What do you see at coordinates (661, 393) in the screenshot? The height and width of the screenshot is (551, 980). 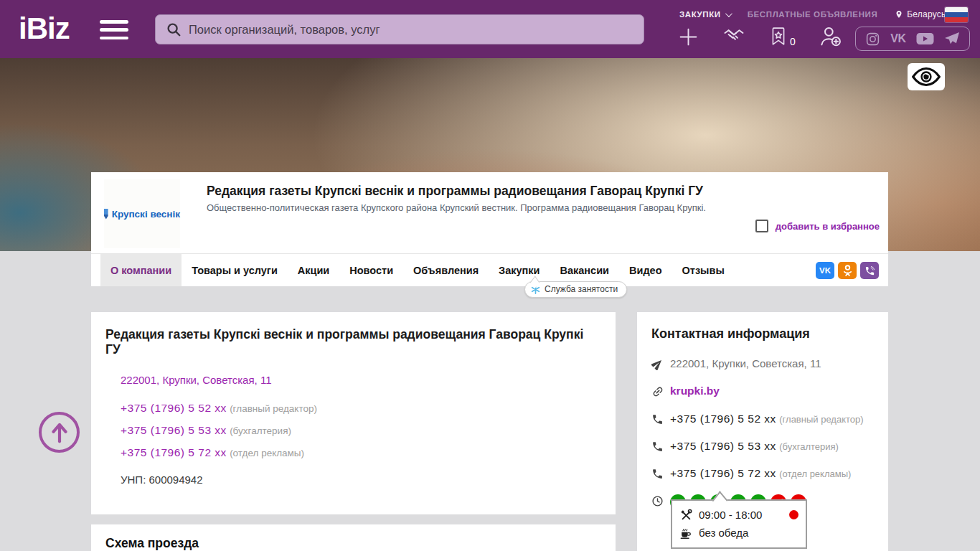 I see `link-icon` at bounding box center [661, 393].